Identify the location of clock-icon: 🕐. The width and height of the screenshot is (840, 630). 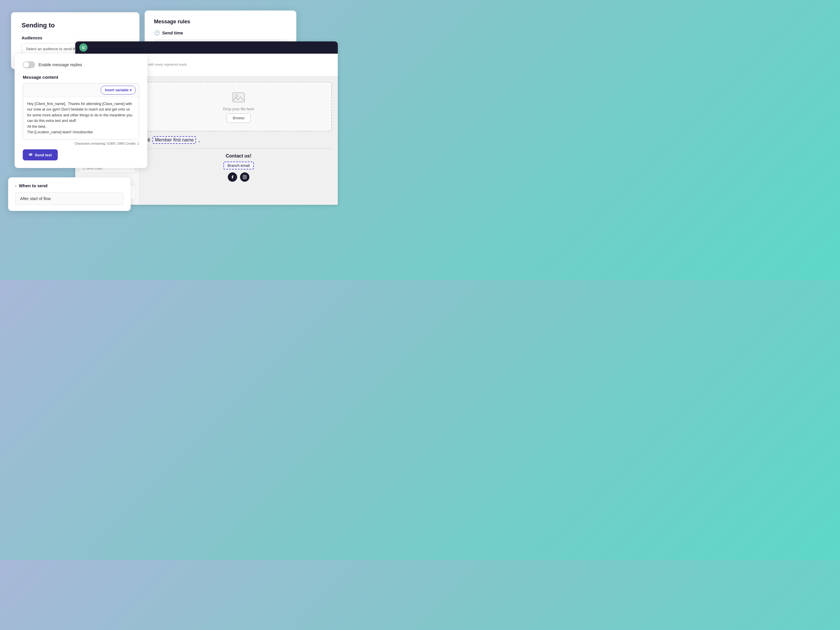
(157, 33).